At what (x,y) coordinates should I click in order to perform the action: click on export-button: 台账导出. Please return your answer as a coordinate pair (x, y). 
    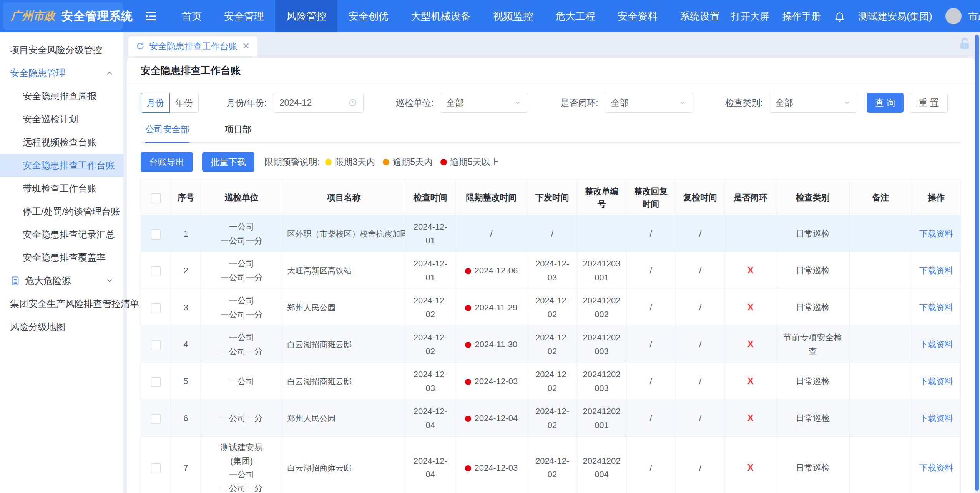
    Looking at the image, I should click on (167, 162).